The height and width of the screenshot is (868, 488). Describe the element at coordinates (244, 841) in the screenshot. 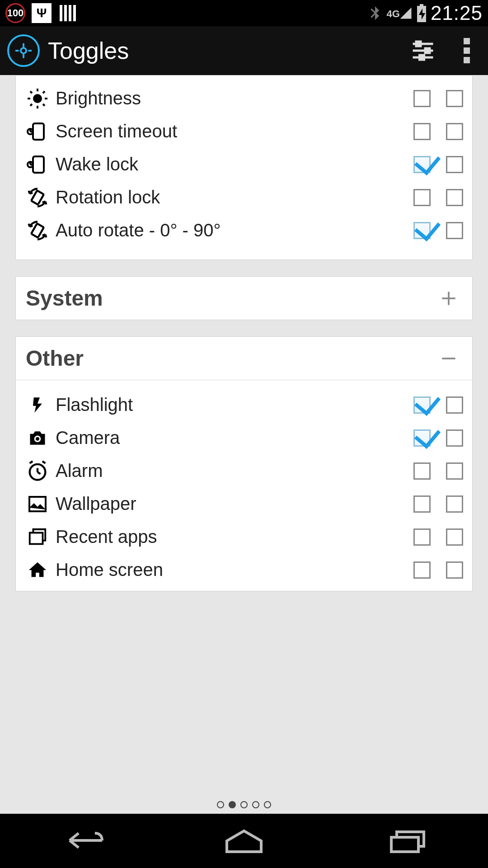

I see `home-button` at that location.